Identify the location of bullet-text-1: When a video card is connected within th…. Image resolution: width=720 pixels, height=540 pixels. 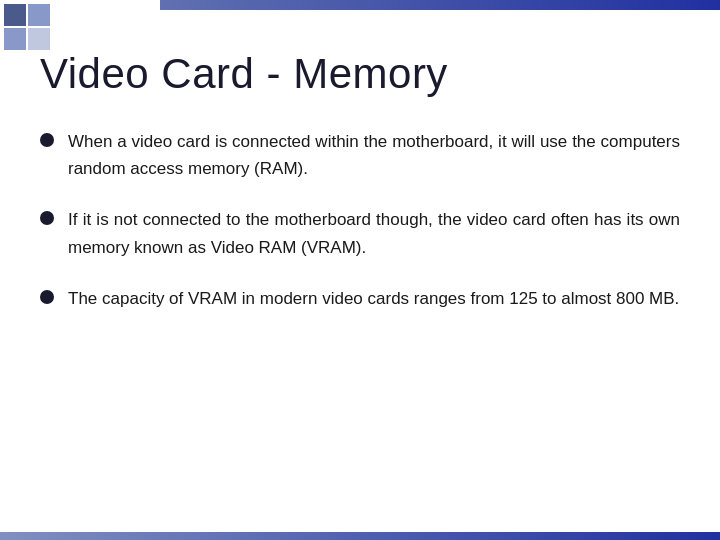
(374, 155).